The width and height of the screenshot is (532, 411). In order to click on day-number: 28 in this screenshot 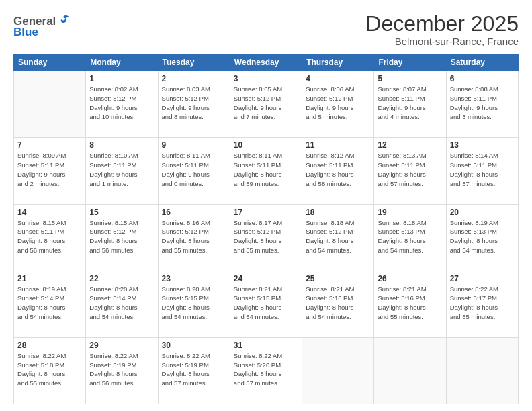, I will do `click(50, 345)`.